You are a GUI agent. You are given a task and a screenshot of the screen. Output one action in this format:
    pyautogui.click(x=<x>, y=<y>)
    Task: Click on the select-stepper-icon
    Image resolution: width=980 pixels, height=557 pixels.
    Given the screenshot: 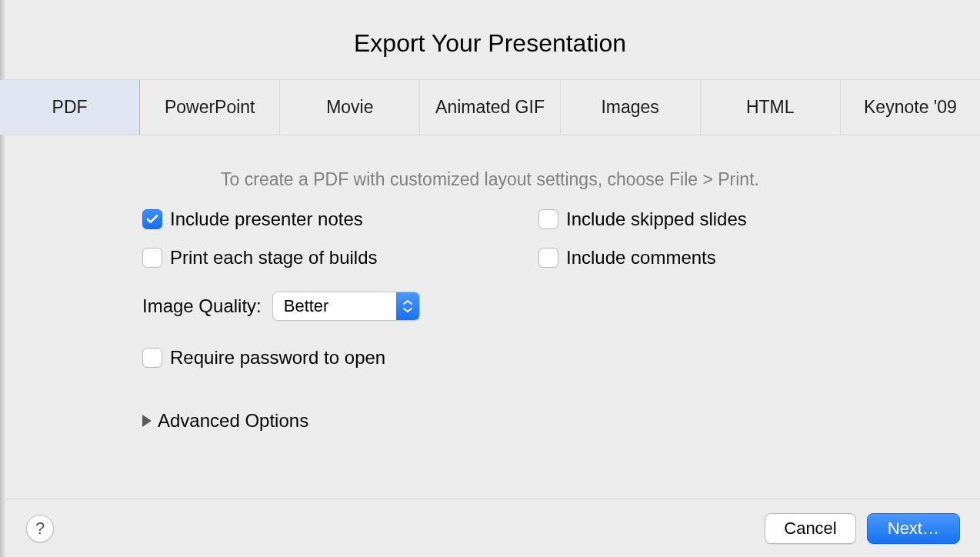 What is the action you would take?
    pyautogui.click(x=408, y=306)
    